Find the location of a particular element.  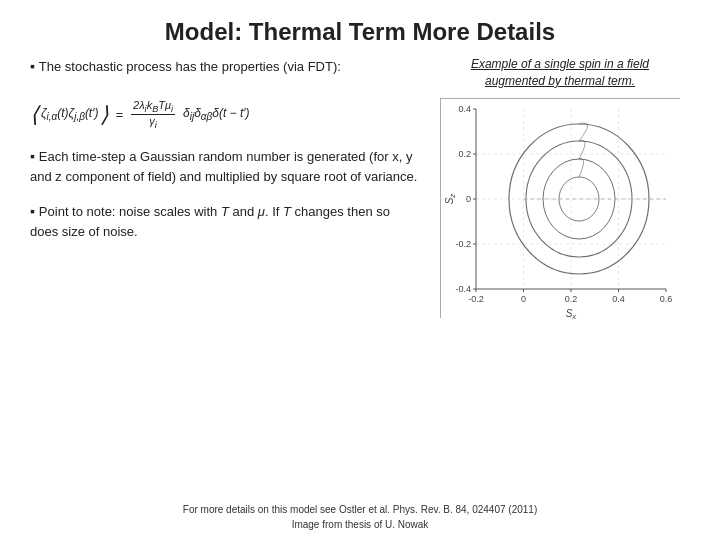

delta-terms: δijδαβδ(t − t′) is located at coordinates (216, 114).